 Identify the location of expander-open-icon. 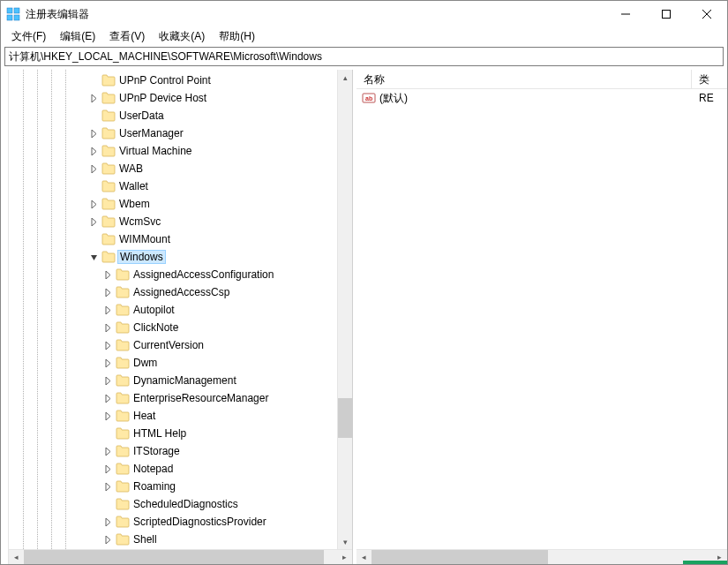
(94, 258).